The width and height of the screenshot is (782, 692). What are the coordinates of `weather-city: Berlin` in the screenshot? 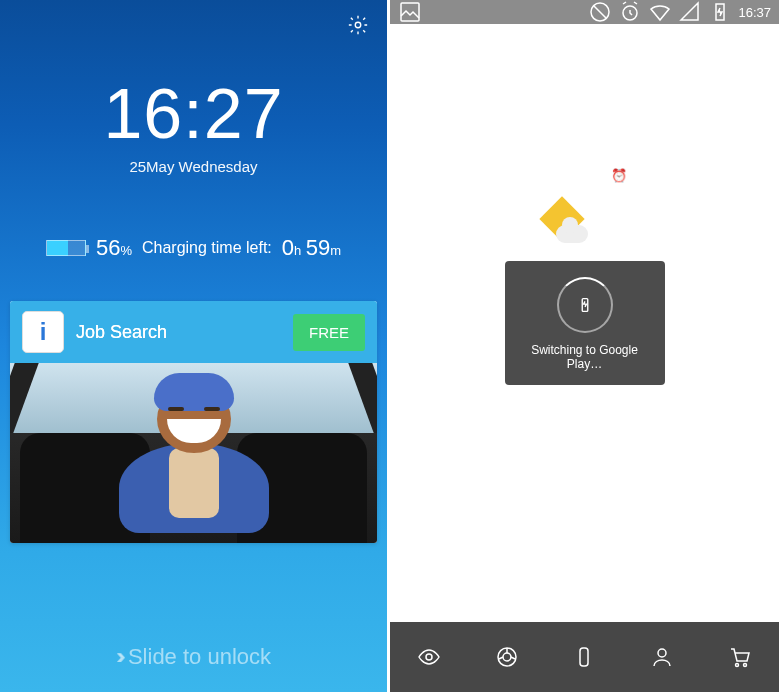 It's located at (501, 215).